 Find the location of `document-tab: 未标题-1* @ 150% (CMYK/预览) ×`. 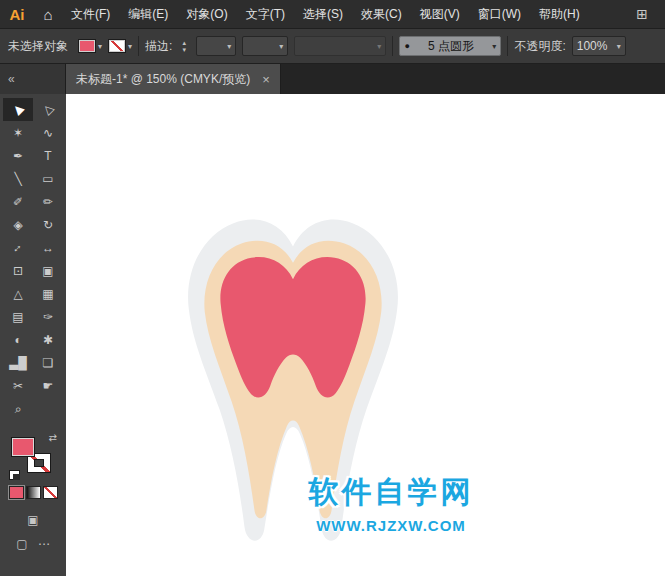

document-tab: 未标题-1* @ 150% (CMYK/预览) × is located at coordinates (174, 79).